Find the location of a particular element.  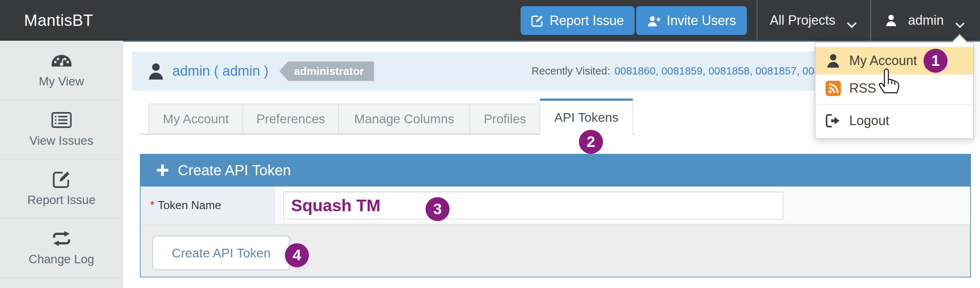

sidebar: My View View Issues Report Issue Change … is located at coordinates (62, 164).